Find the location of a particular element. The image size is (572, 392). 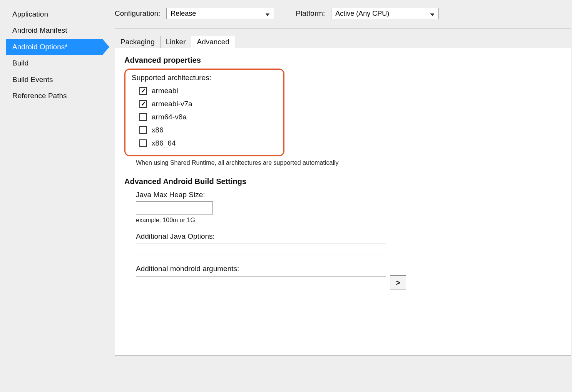

java-heap-input is located at coordinates (174, 208).